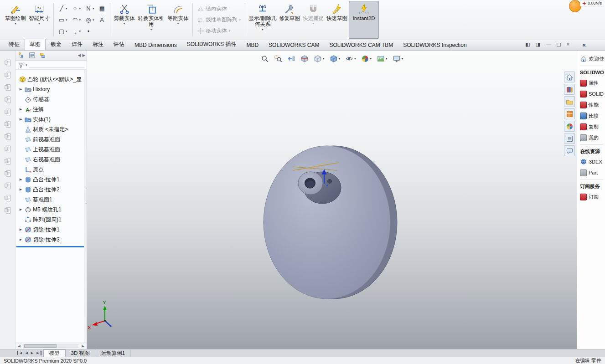 The height and width of the screenshot is (364, 605). I want to click on scroll-left-icon: ◀, so click(19, 346).